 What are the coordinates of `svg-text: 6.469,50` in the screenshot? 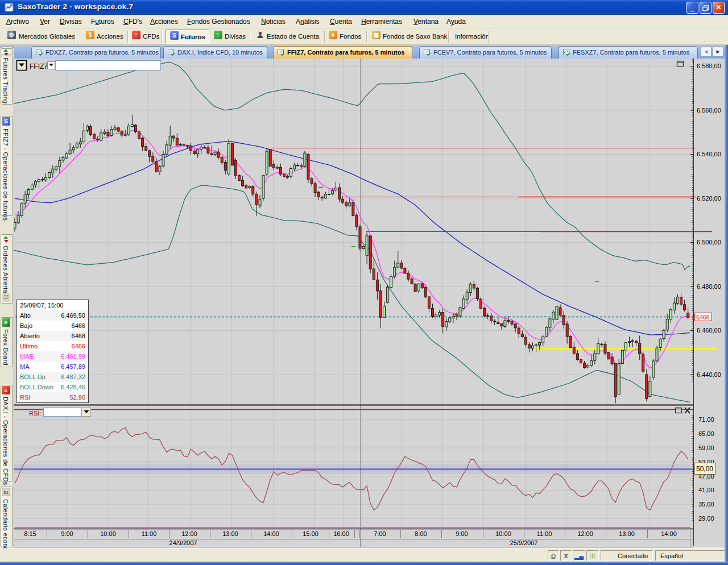 It's located at (73, 315).